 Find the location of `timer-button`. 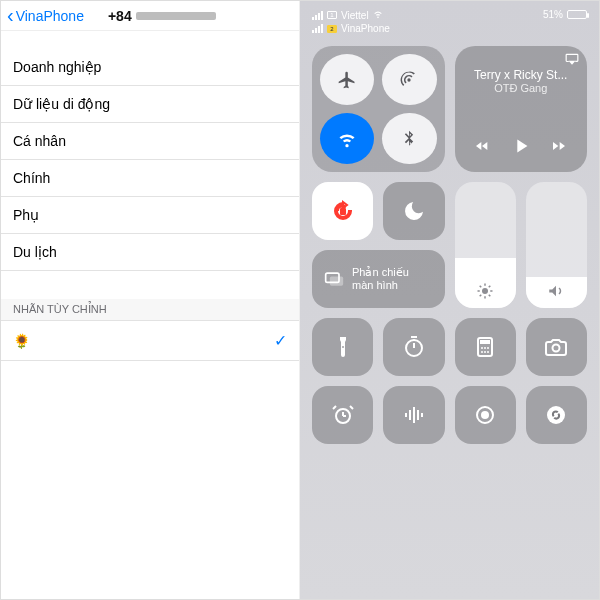

timer-button is located at coordinates (414, 347).